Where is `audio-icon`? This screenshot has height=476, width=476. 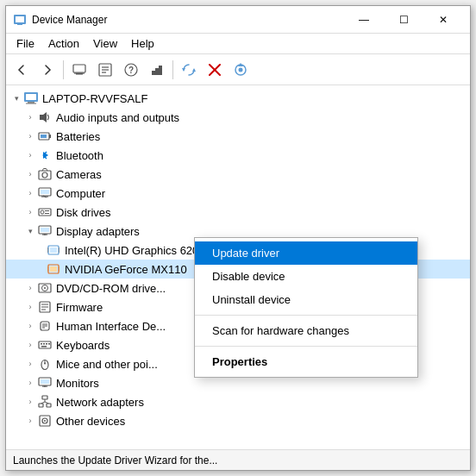
audio-icon is located at coordinates (45, 117).